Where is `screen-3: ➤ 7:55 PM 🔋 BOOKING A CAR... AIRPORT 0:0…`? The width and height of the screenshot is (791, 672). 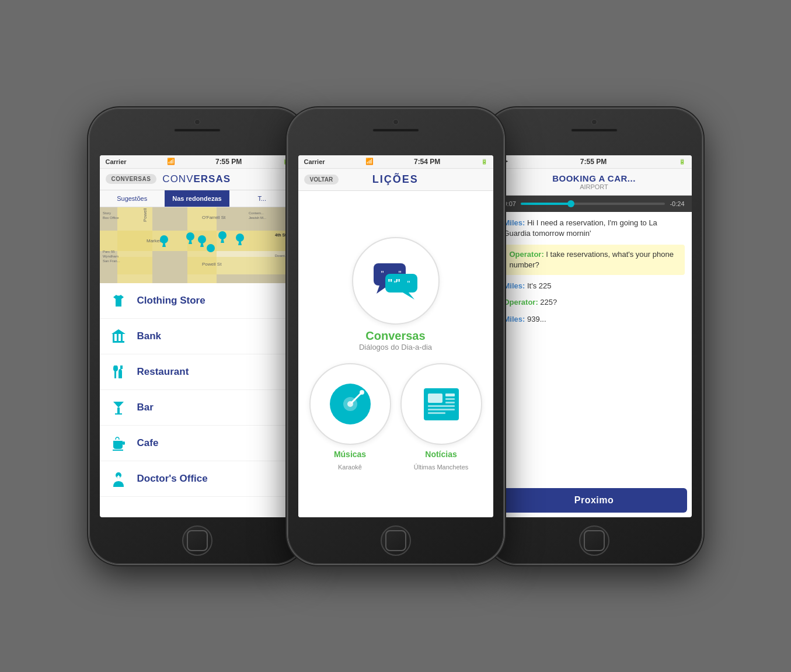 screen-3: ➤ 7:55 PM 🔋 BOOKING A CAR... AIRPORT 0:0… is located at coordinates (594, 336).